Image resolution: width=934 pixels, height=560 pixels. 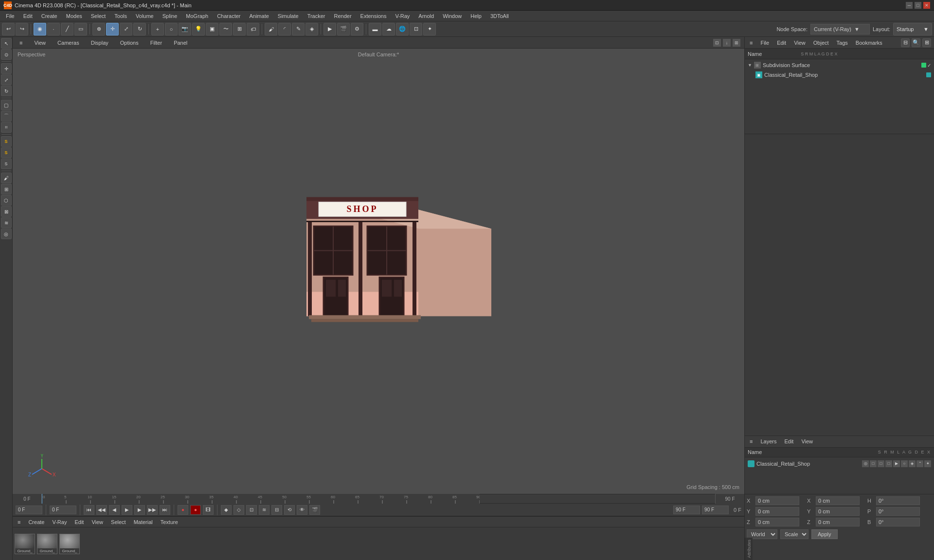 What do you see at coordinates (402, 29) in the screenshot?
I see `env-btn: 🌐` at bounding box center [402, 29].